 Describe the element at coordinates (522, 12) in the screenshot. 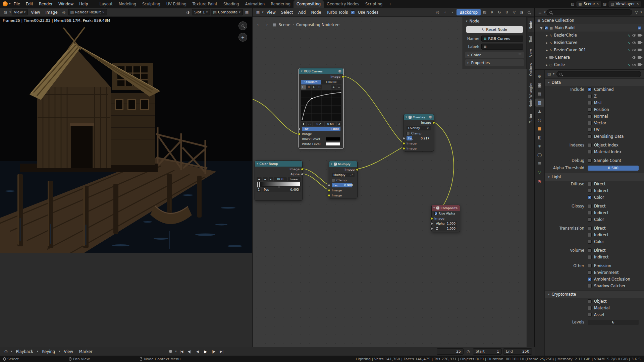

I see `overlays-dropdown-icon: ◑` at that location.